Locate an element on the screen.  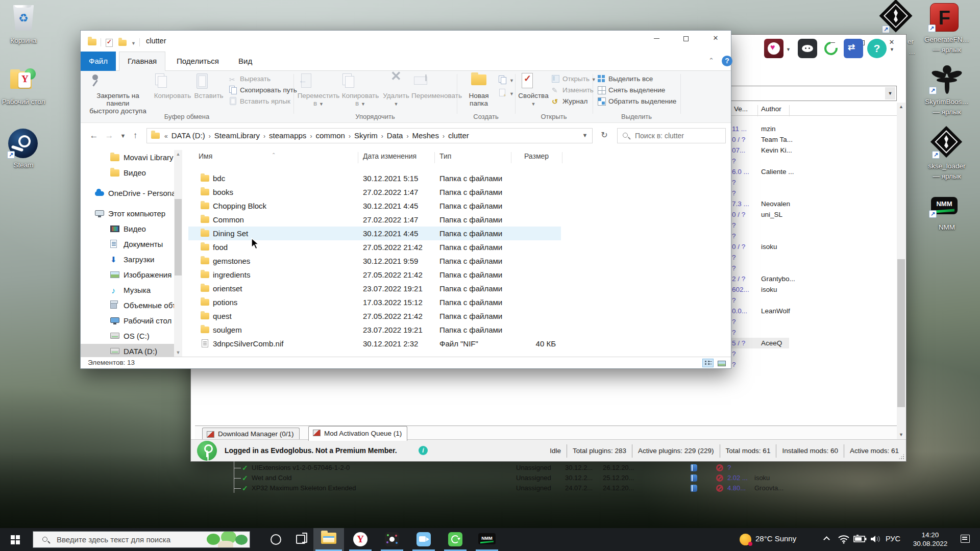
new-item-button: ▼ is located at coordinates (506, 80).